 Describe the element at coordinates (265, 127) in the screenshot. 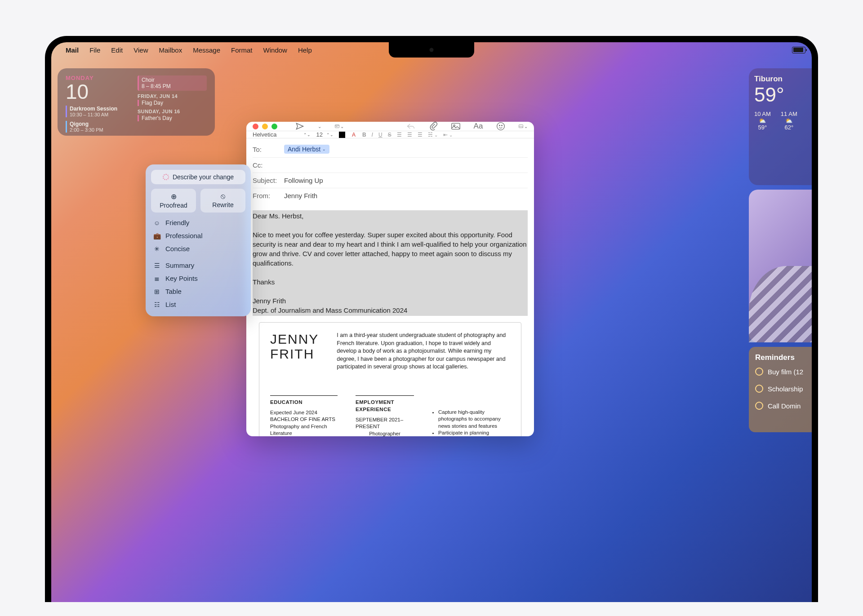

I see `minimize-button` at that location.